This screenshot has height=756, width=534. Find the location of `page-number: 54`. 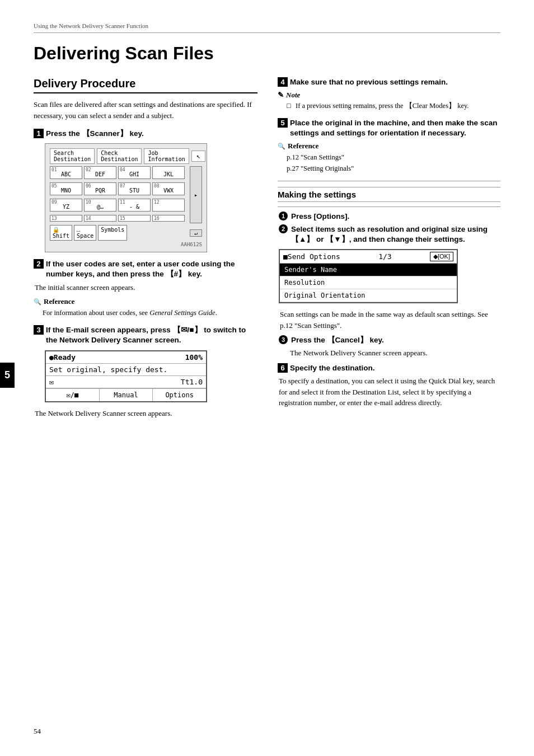

page-number: 54 is located at coordinates (37, 731).